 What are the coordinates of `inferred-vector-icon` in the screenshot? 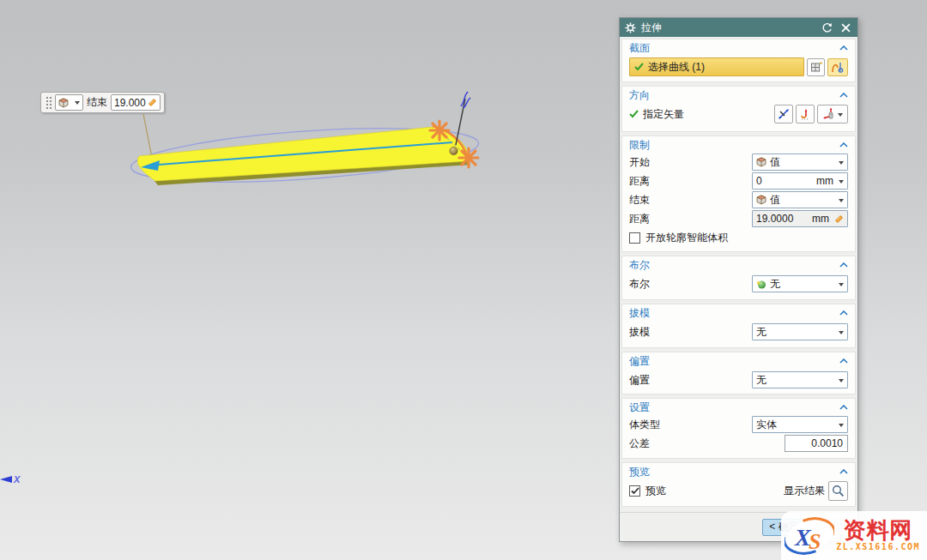 It's located at (805, 114).